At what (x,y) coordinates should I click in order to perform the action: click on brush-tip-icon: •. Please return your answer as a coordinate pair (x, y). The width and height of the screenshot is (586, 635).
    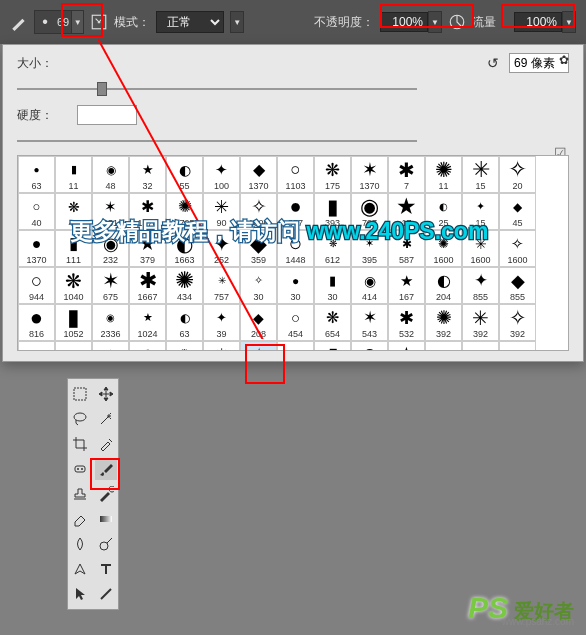
    Looking at the image, I should click on (45, 22).